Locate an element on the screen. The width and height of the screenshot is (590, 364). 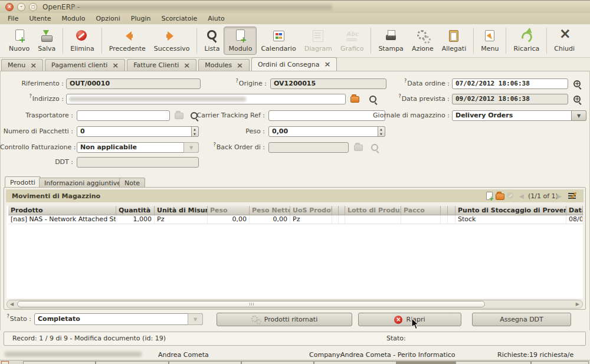
open-record-folder-icon is located at coordinates (355, 99).